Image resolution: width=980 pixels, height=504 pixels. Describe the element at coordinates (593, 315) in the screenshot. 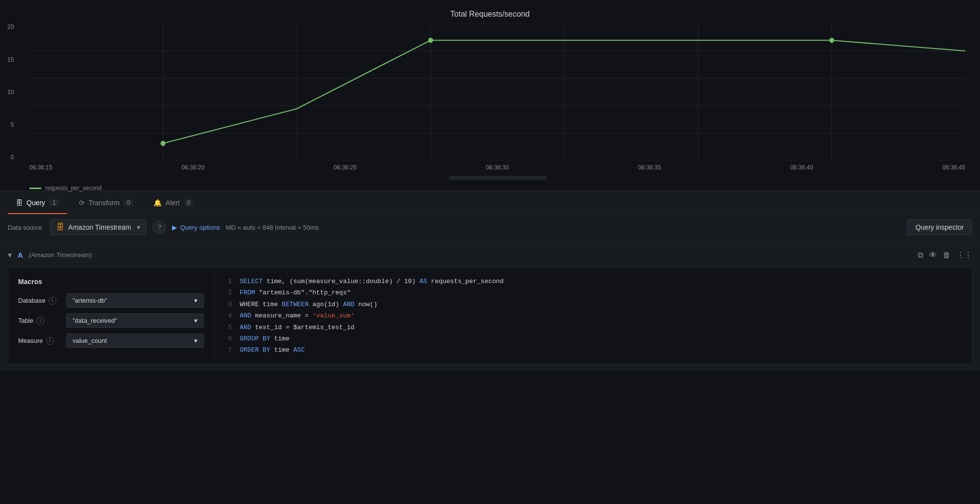

I see `sql-line-4: 4 AND measure_name = 'value_sum'` at that location.